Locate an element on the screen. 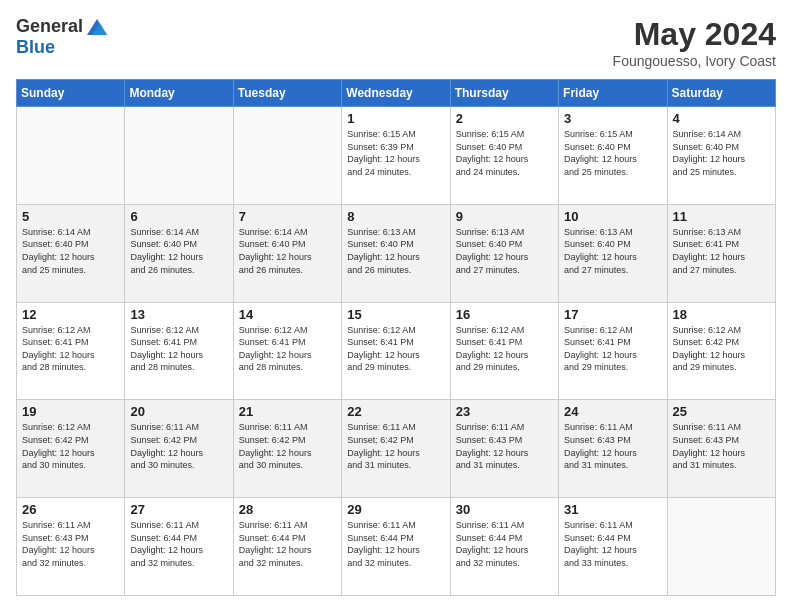  table-row: 18Sunrise: 6:12 AM Sunset: 6:42 PM Dayli… is located at coordinates (721, 351).